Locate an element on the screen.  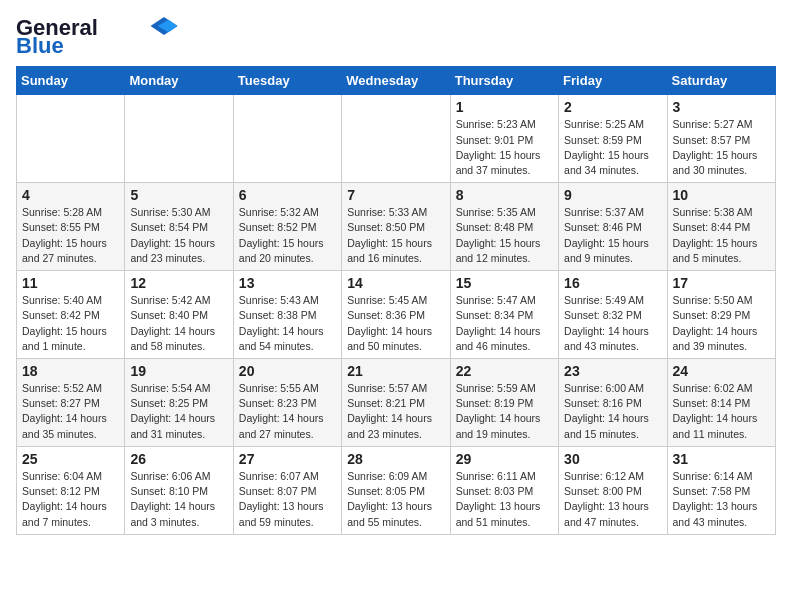
day-info: Sunrise: 5:47 AMSunset: 8:34 PMDaylight:… is located at coordinates (504, 324).